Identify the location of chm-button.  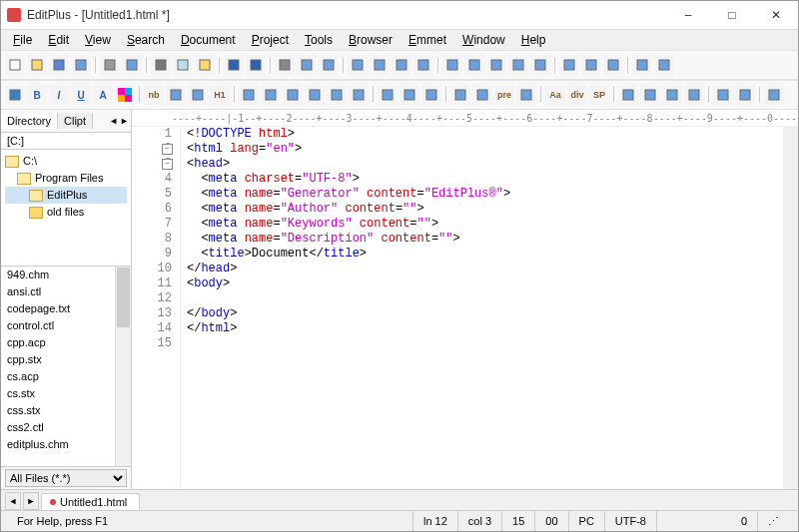
(496, 65).